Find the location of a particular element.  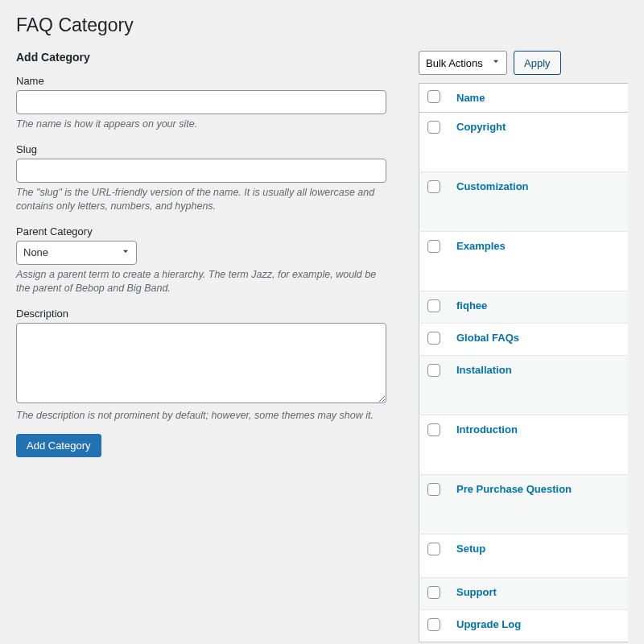

slug-input is located at coordinates (201, 171).